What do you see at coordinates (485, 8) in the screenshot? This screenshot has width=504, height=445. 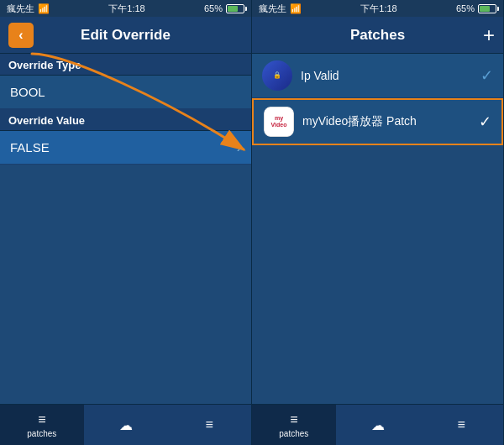 I see `right-battery-fill` at bounding box center [485, 8].